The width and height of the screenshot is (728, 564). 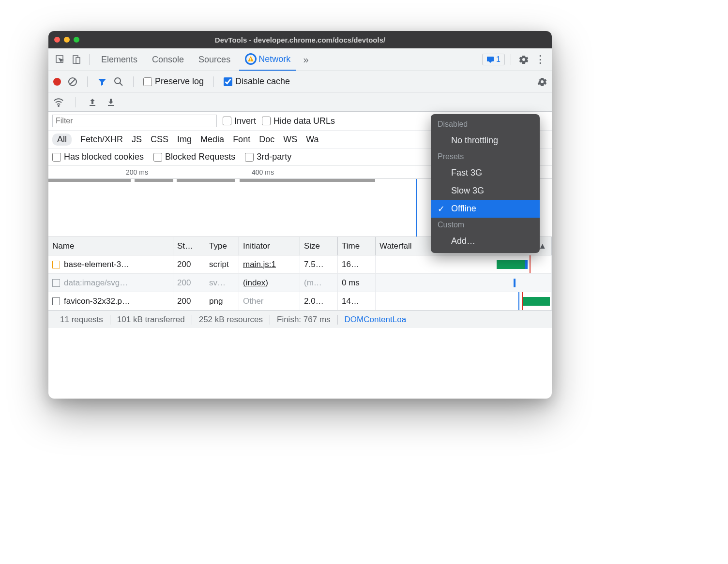 I want to click on type-media: Media, so click(x=212, y=139).